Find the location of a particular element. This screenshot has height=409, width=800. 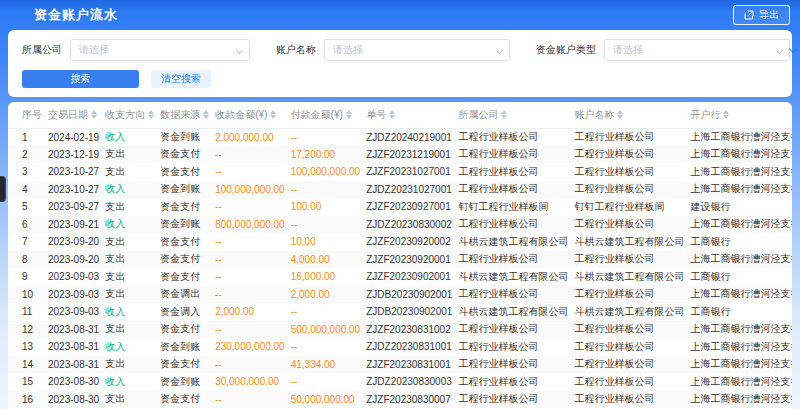

cell-no: 12 is located at coordinates (28, 330).